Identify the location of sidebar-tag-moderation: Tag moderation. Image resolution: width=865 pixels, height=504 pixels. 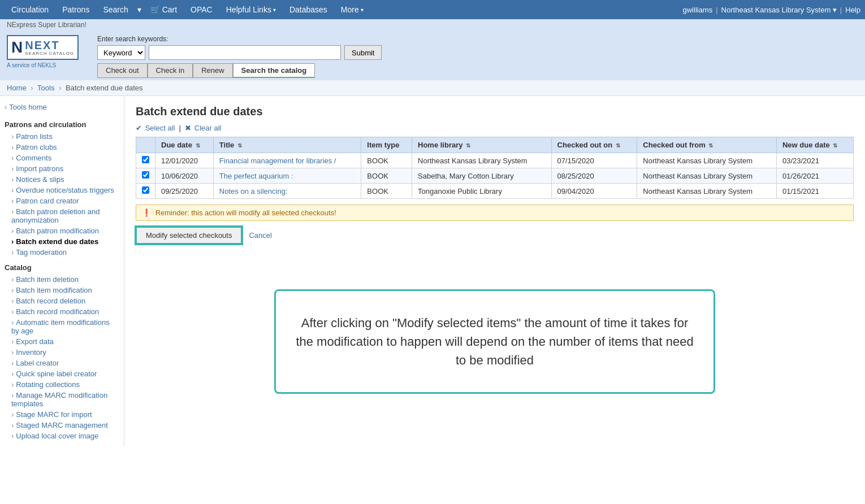
(62, 252).